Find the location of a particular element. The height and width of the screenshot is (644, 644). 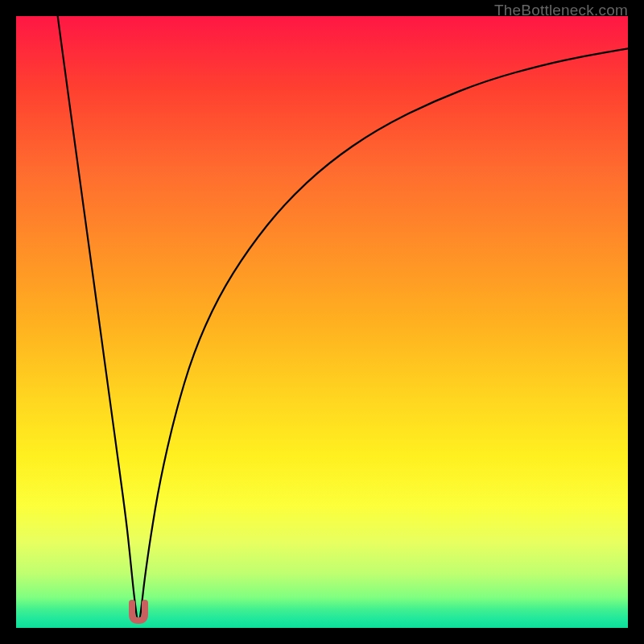

u-shape is located at coordinates (138, 612).